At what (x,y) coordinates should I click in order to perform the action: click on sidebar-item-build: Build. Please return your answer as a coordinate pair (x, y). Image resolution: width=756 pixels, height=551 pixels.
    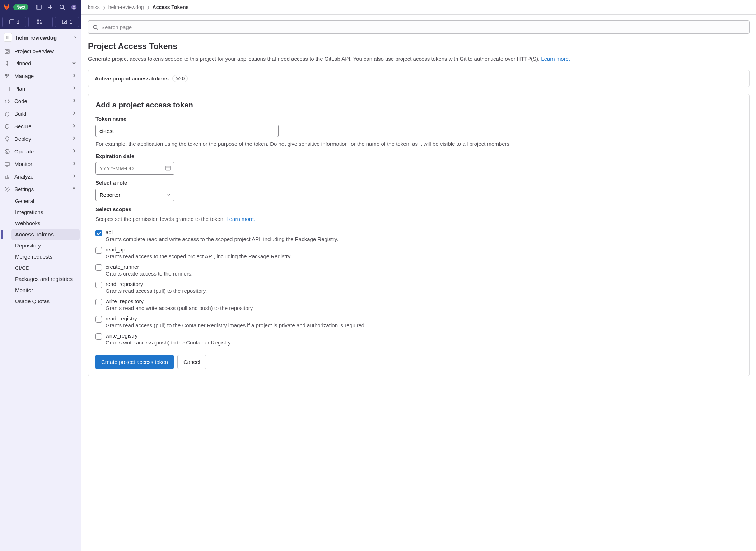
    Looking at the image, I should click on (41, 114).